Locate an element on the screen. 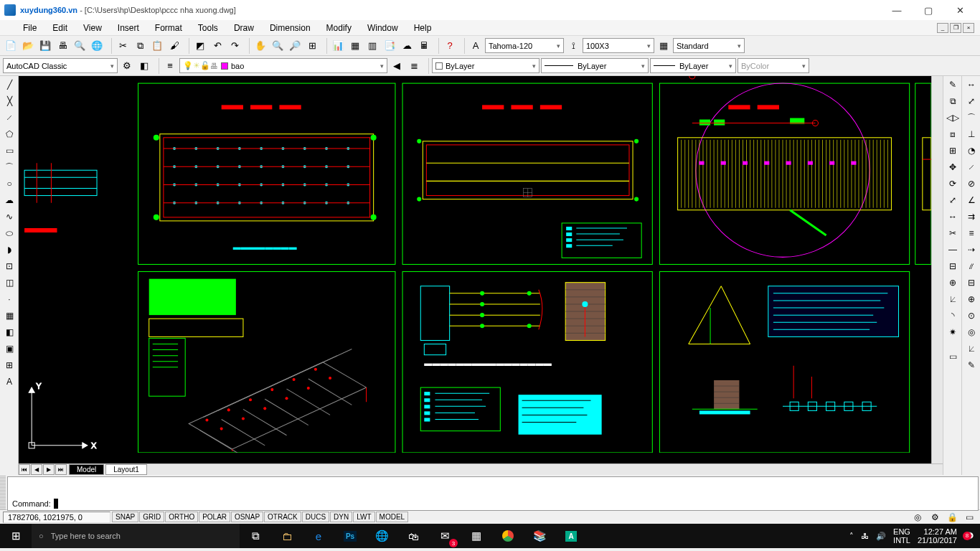  open-icon: 📂 is located at coordinates (28, 46).